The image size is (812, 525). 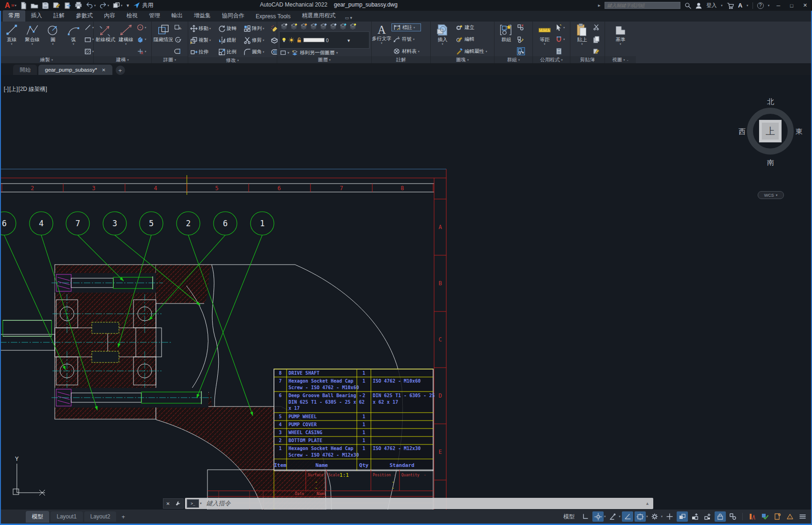 What do you see at coordinates (23, 6) in the screenshot?
I see `new-file-icon` at bounding box center [23, 6].